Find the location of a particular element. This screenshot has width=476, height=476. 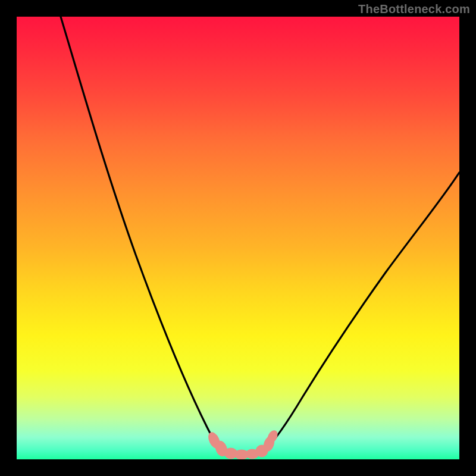

valley-markers is located at coordinates (243, 444).